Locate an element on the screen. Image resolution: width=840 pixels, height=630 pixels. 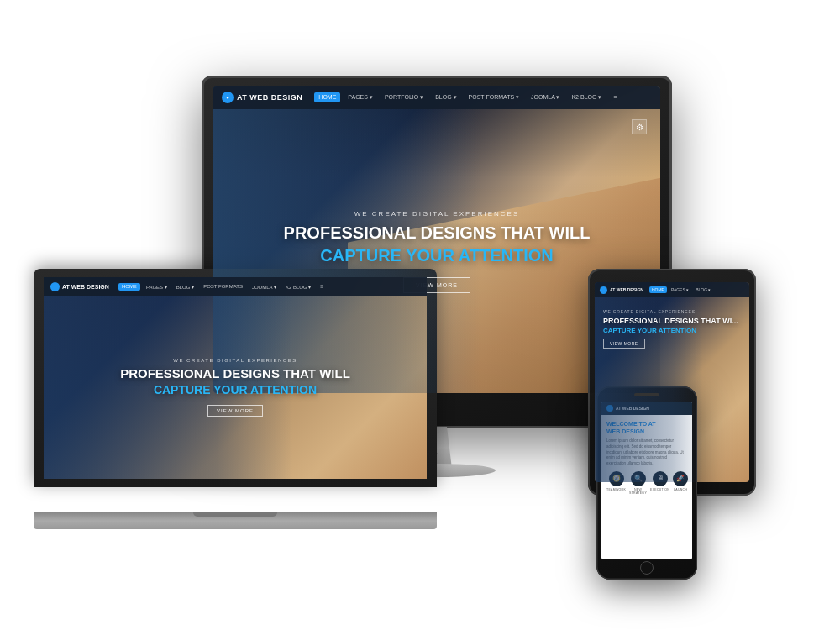
phone-icon-teamwork-label: TEAMWORK is located at coordinates (617, 490).